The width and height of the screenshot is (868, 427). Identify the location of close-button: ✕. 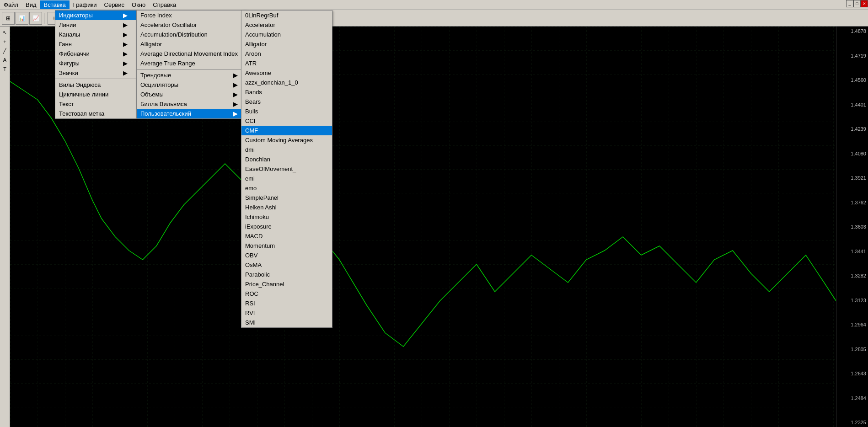
(864, 4).